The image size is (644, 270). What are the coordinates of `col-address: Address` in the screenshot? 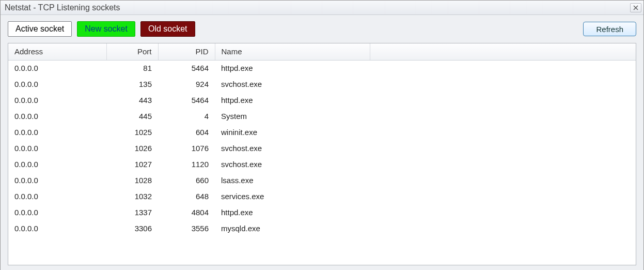 It's located at (57, 52).